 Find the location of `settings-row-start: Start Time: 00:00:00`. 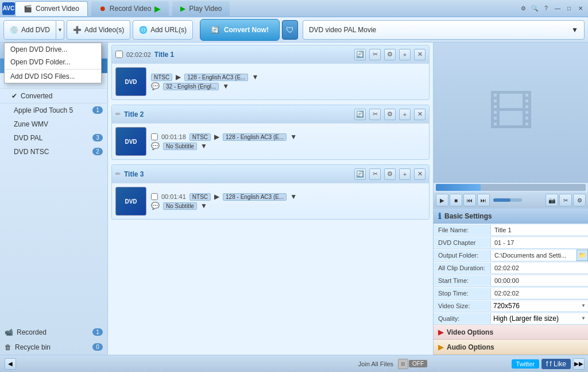

settings-row-start: Start Time: 00:00:00 is located at coordinates (511, 281).